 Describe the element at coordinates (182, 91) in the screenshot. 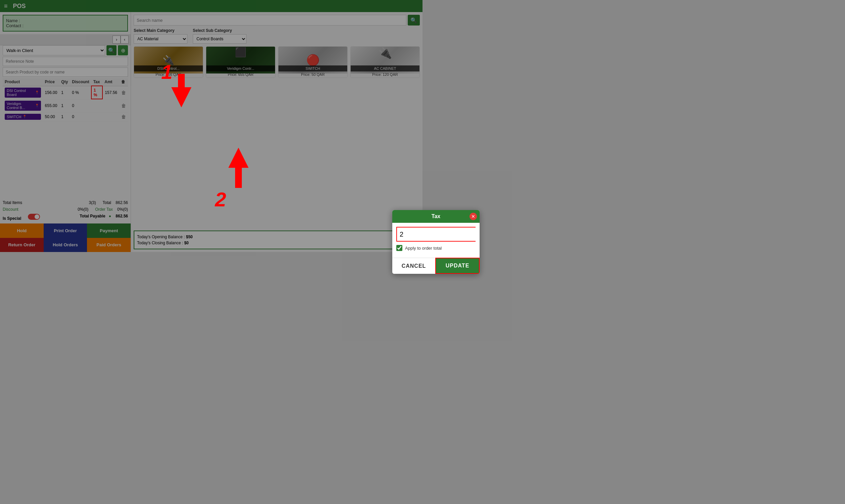

I see `annotation-1-arrow` at that location.